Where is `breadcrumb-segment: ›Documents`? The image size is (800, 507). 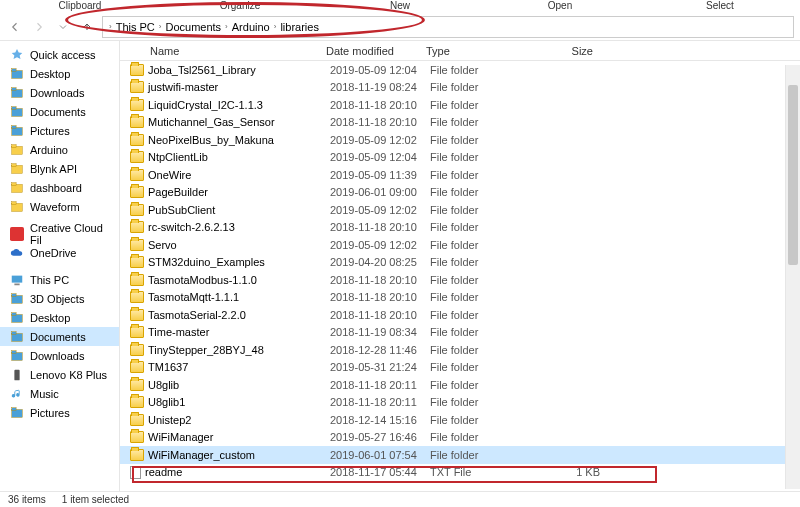
breadcrumb-segment: ›Documents is located at coordinates (190, 27).